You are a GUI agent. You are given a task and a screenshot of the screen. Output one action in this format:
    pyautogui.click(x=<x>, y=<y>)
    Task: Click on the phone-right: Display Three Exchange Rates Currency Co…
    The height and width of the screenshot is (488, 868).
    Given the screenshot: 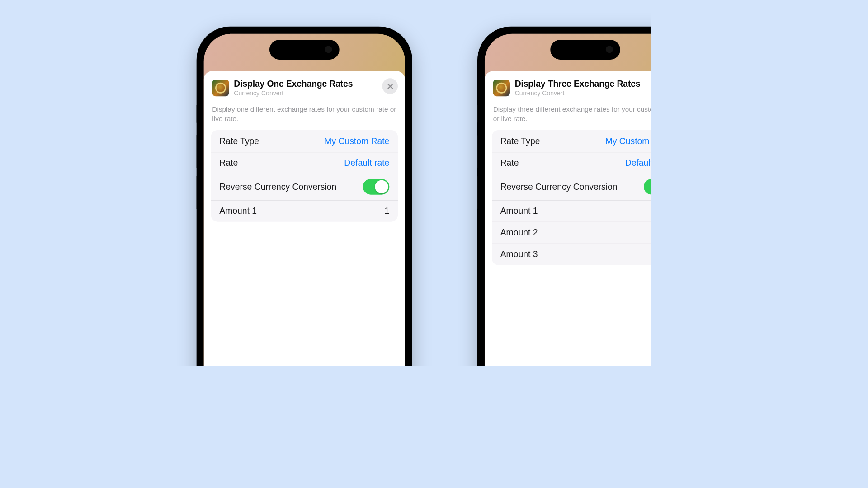 What is the action you would take?
    pyautogui.click(x=564, y=196)
    